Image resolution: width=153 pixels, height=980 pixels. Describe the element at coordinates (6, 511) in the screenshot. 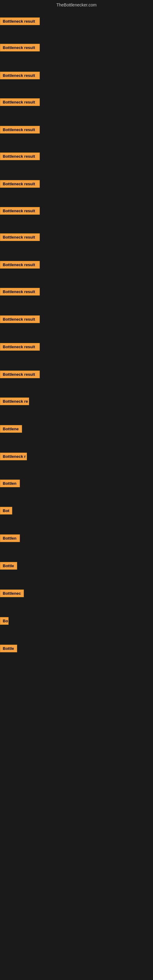

I see `bottleneck-result-item: Bot` at that location.